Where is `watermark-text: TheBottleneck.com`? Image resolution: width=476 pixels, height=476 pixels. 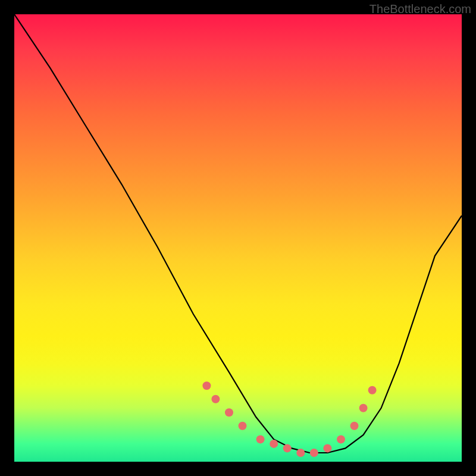 watermark-text: TheBottleneck.com is located at coordinates (420, 10).